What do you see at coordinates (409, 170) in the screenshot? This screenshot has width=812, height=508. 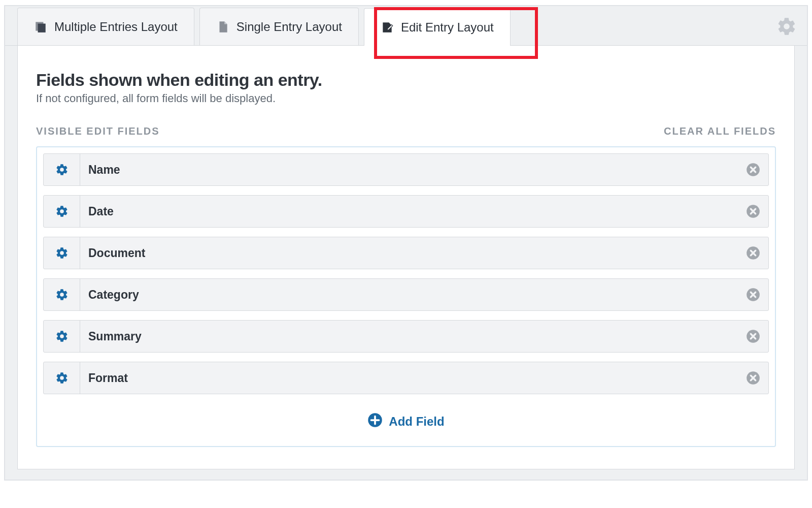 I see `field-label: Name` at bounding box center [409, 170].